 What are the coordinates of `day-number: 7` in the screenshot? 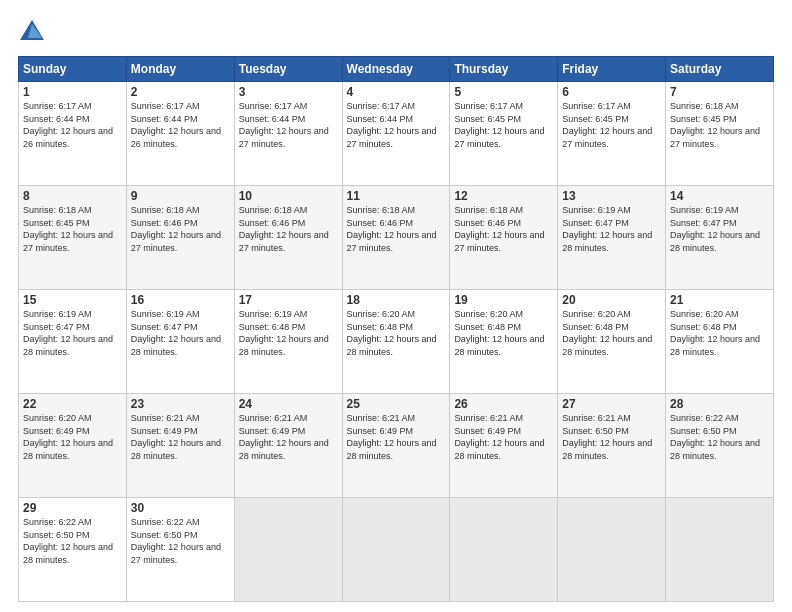 It's located at (720, 92).